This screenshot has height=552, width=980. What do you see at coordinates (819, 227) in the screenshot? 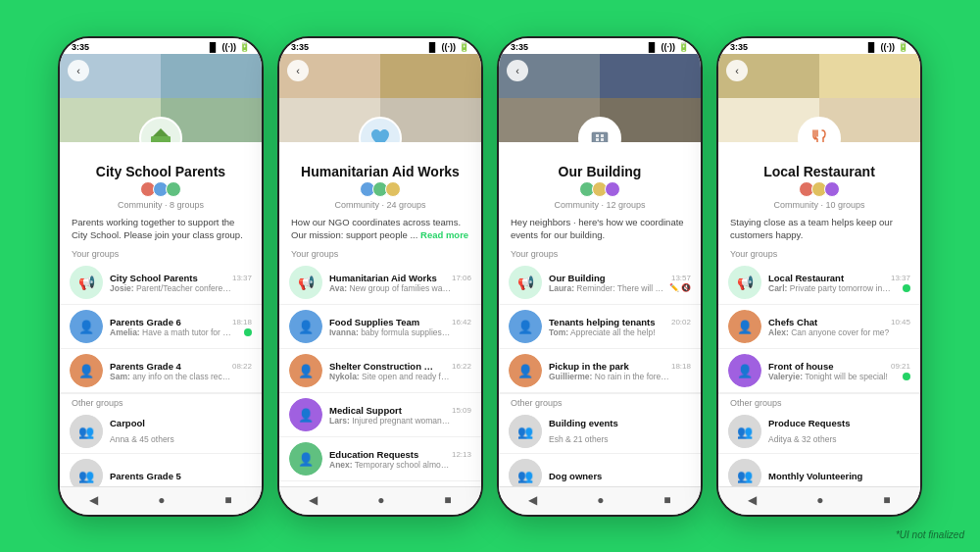
I see `community-desc: Staying close as a team helps keep our c…` at bounding box center [819, 227].